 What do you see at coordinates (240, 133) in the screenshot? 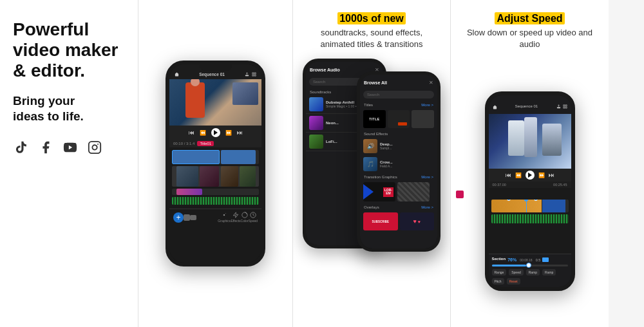
I see `skip-forward-icon: ⏭` at bounding box center [240, 133].